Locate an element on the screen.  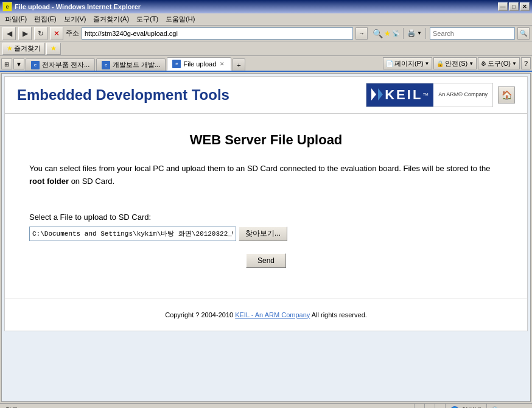
upload-section: Select a File to upload to SD Card: 찾아보기… is located at coordinates (266, 240).